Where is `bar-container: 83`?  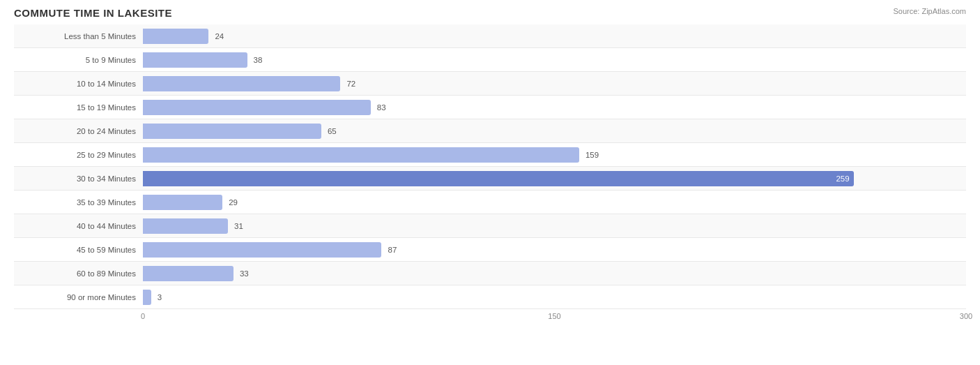 bar-container: 83 is located at coordinates (555, 107).